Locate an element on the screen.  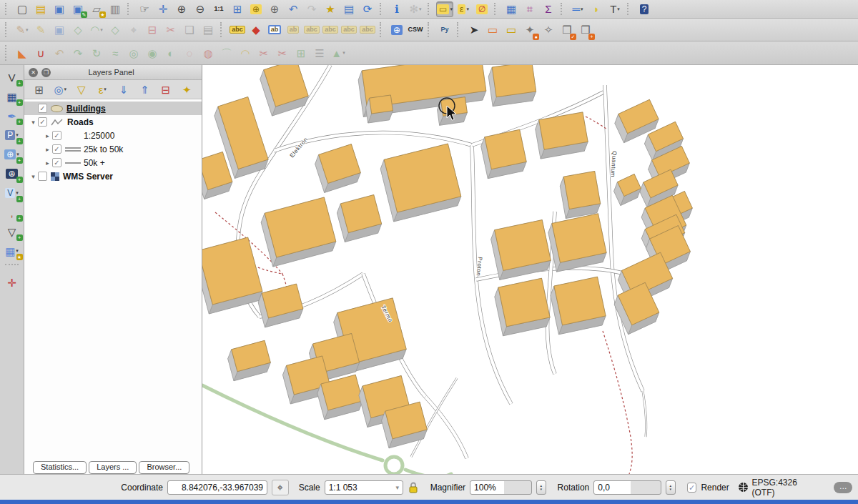
run-feature-action-button-dropdown: ▾ is located at coordinates (420, 9).